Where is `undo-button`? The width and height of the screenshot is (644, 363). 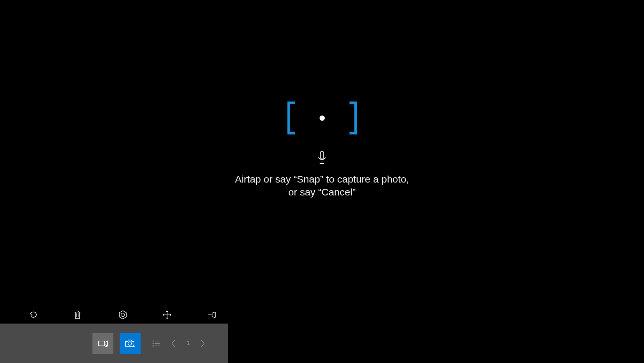 undo-button is located at coordinates (51, 315).